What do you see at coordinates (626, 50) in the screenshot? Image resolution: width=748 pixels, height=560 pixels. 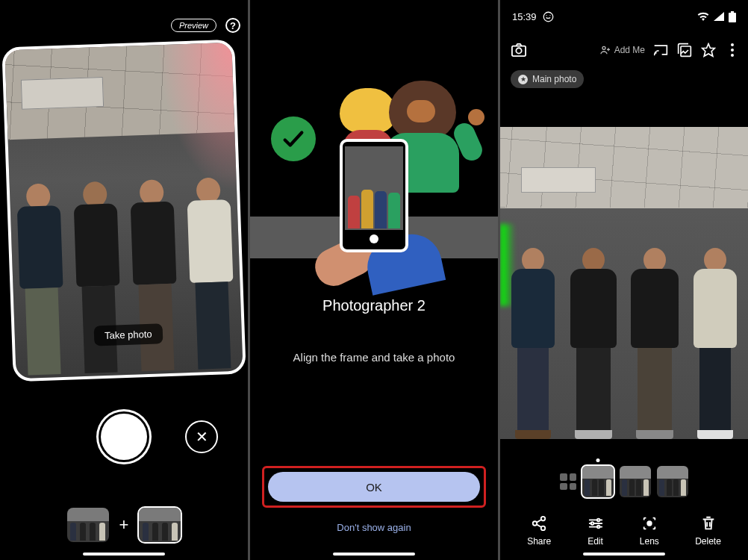 I see `photo-viewer-topbar: Add Me` at bounding box center [626, 50].